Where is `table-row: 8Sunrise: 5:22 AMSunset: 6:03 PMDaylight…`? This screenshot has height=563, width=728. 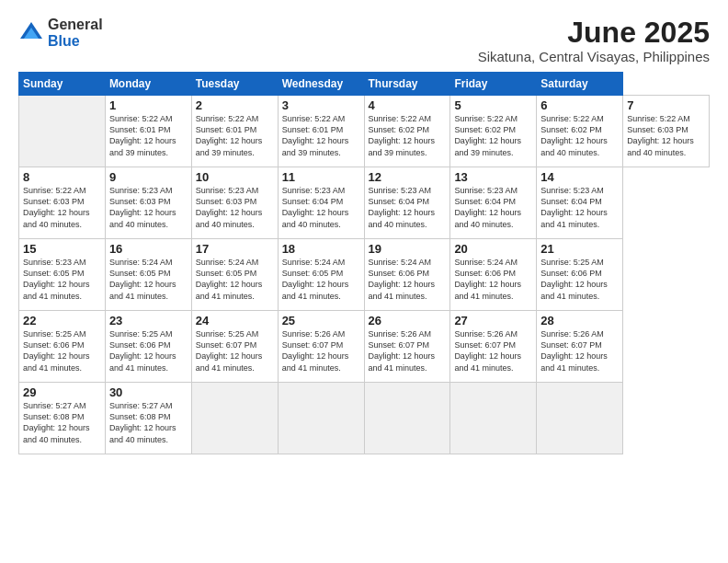 table-row: 8Sunrise: 5:22 AMSunset: 6:03 PMDaylight… is located at coordinates (63, 203).